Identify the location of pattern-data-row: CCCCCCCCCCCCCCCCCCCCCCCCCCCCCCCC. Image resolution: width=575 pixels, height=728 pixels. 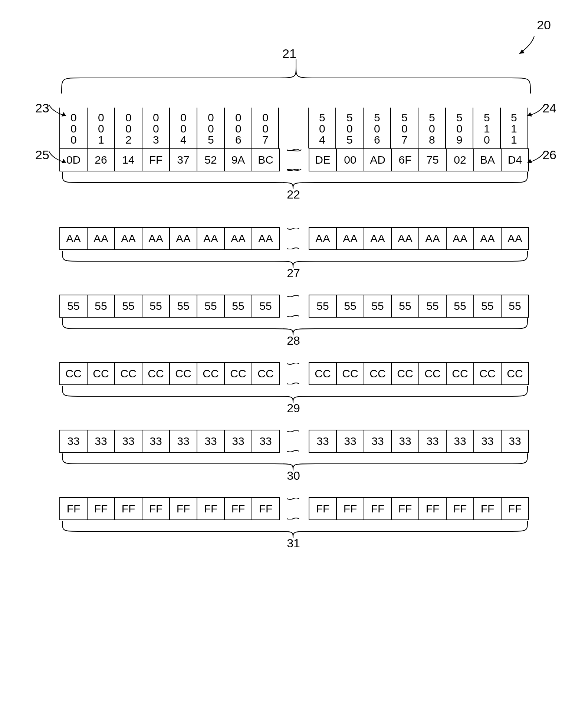
(299, 374).